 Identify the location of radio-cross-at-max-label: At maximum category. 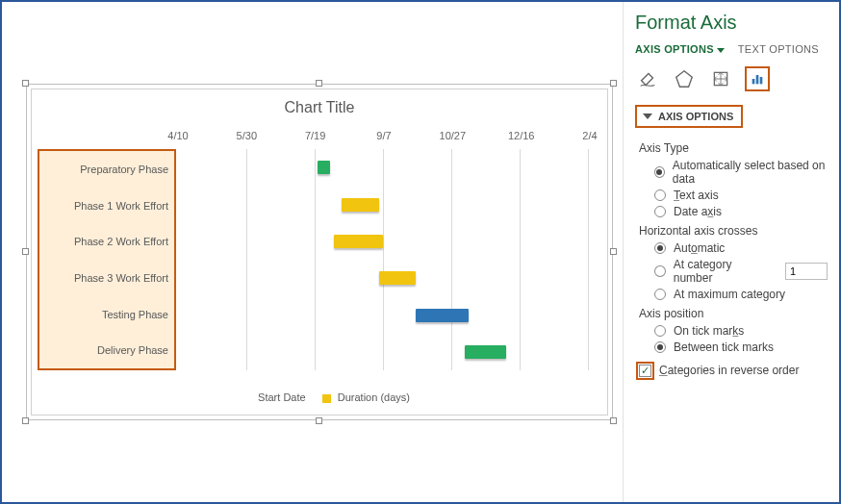
(729, 294).